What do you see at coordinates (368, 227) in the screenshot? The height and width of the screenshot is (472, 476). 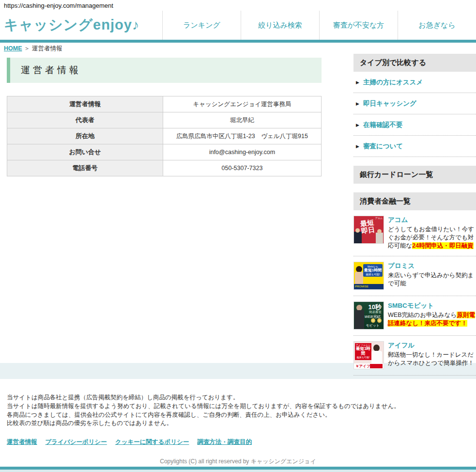 I see `acom-thumb-text: 最短即日` at bounding box center [368, 227].